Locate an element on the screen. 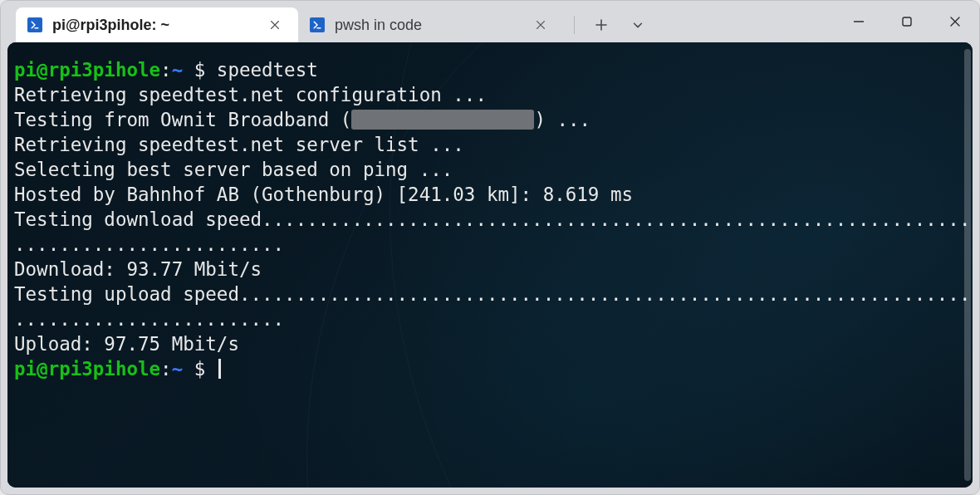 Image resolution: width=980 pixels, height=495 pixels. output-line: Selecting best server based on ping ... is located at coordinates (233, 169).